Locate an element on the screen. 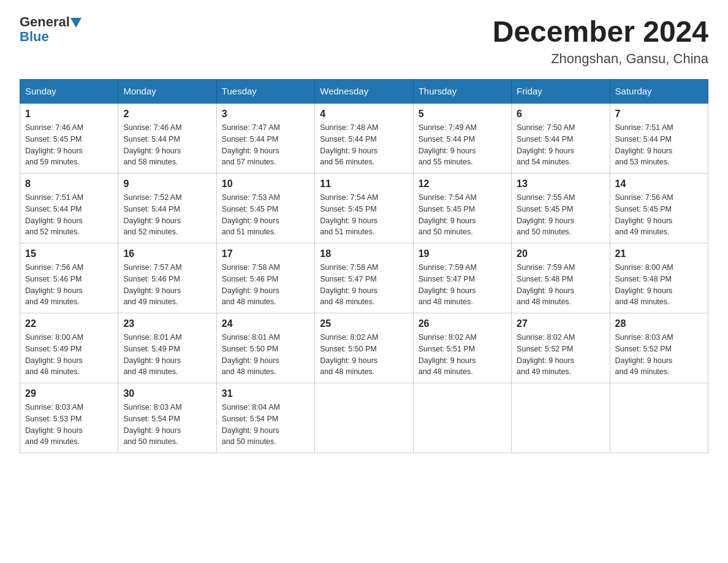 The height and width of the screenshot is (563, 728). day-info: Sunrise: 8:01 AMSunset: 5:50 PMDaylight:… is located at coordinates (251, 354).